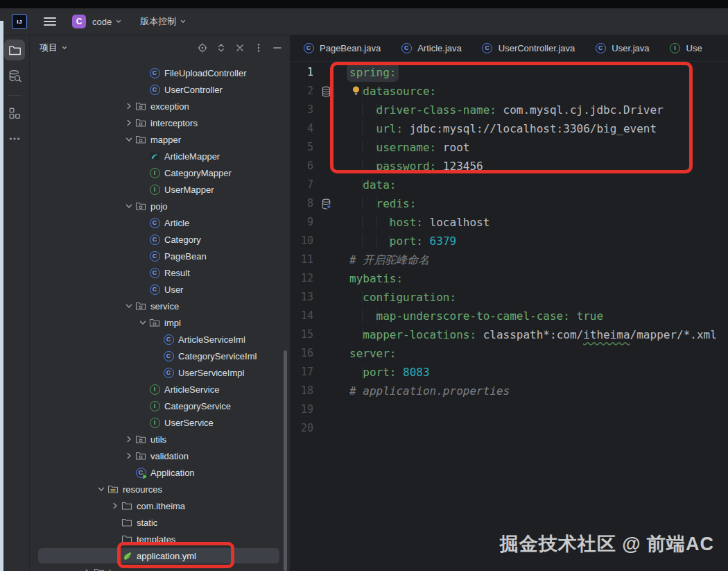 Image resolution: width=728 pixels, height=571 pixels. I want to click on tree-row-category: CCategory, so click(159, 239).